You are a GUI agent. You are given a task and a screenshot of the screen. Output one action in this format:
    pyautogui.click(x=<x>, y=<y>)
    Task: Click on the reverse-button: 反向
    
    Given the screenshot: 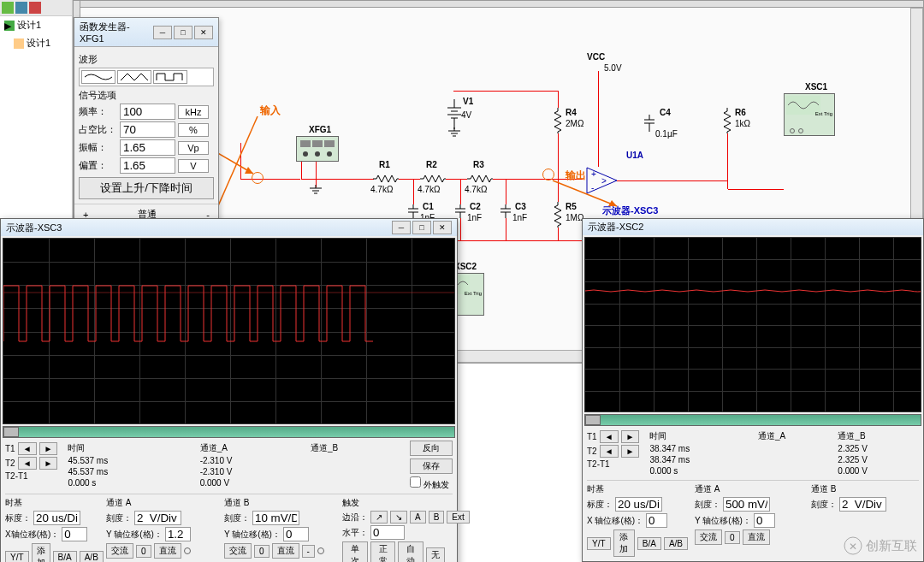 What is the action you would take?
    pyautogui.click(x=431, y=448)
    